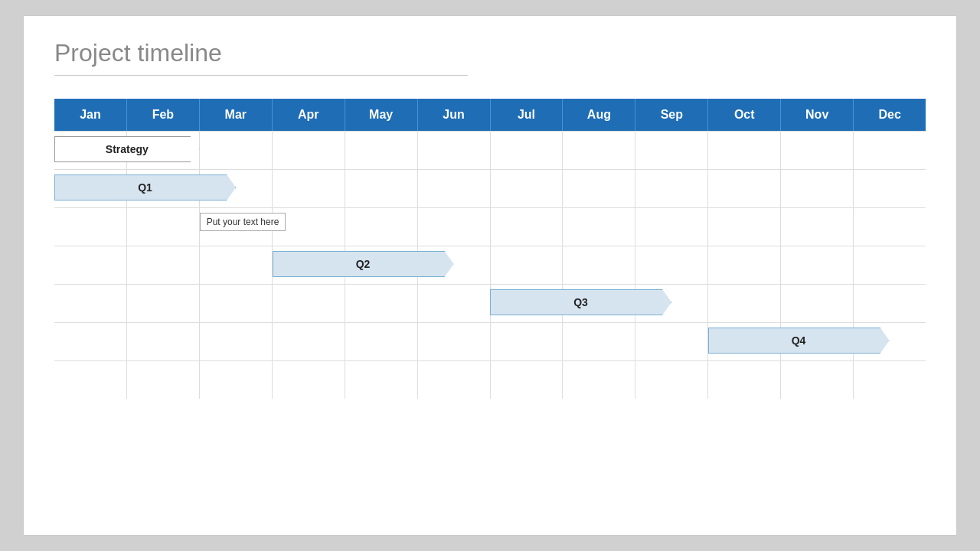 Image resolution: width=980 pixels, height=551 pixels. Describe the element at coordinates (261, 75) in the screenshot. I see `title-divider` at that location.